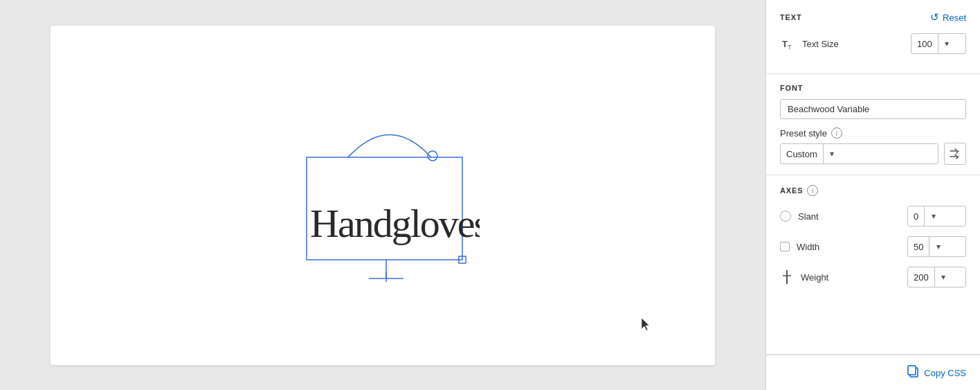 This screenshot has width=980, height=390. Describe the element at coordinates (948, 17) in the screenshot. I see `reset-button: ↺ Reset` at that location.